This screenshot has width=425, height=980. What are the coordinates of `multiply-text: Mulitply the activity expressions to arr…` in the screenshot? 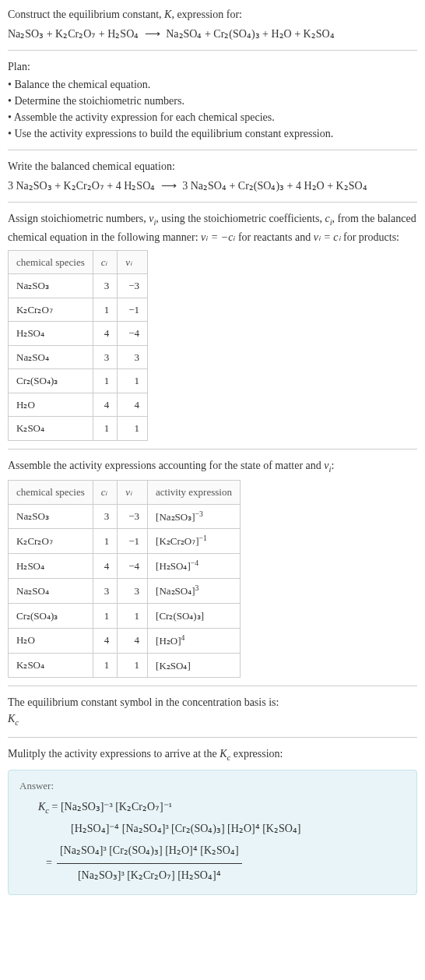 It's located at (212, 755).